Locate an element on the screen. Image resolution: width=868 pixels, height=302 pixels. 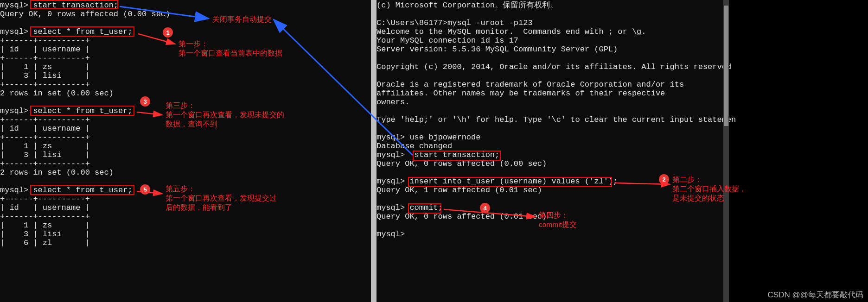
badge-5: 5 is located at coordinates (145, 189).